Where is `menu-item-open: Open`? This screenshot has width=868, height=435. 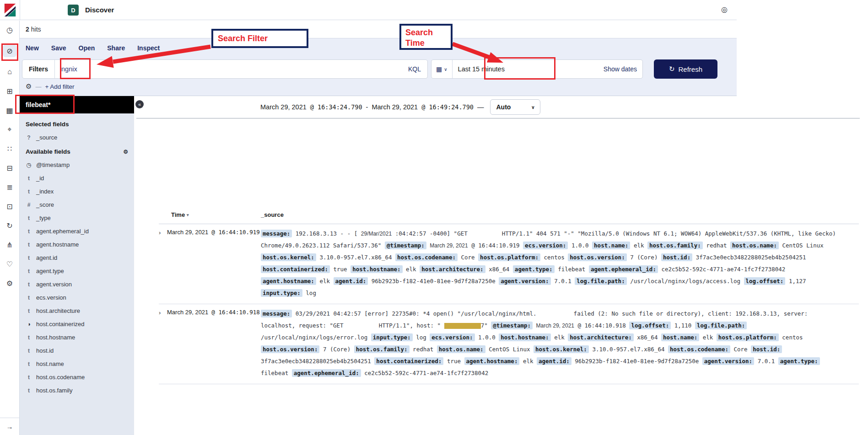 menu-item-open: Open is located at coordinates (87, 48).